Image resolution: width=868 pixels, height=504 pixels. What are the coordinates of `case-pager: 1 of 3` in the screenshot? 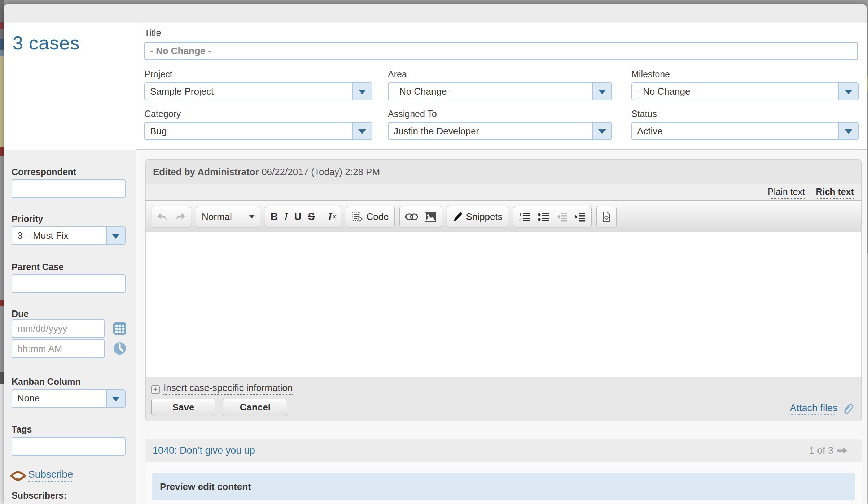 It's located at (828, 451).